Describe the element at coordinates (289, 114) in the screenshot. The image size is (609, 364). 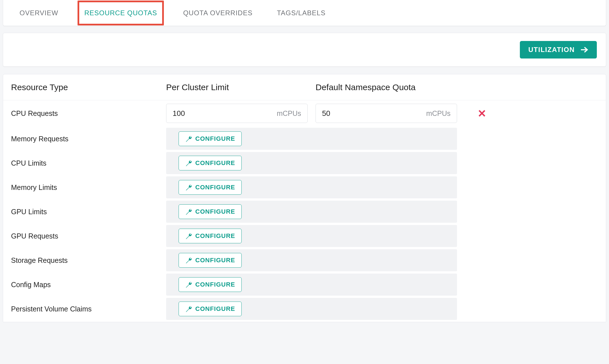
I see `cluster-limit-unit: mCPUs` at that location.